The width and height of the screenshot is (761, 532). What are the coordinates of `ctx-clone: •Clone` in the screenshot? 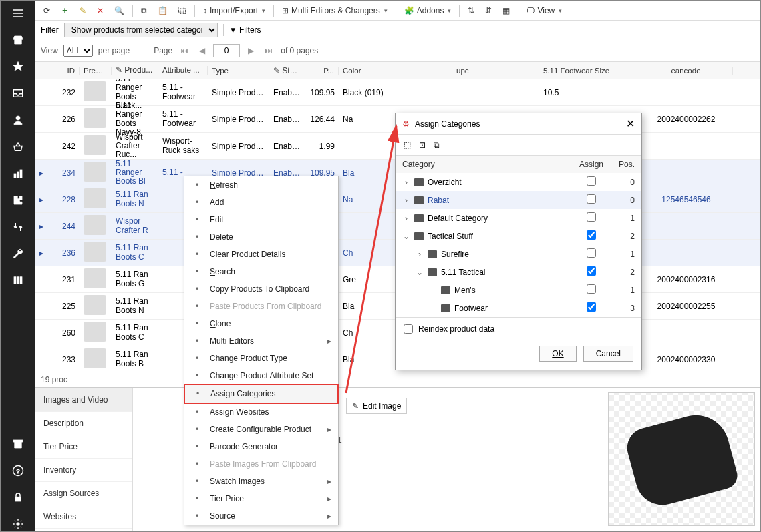 It's located at (261, 324).